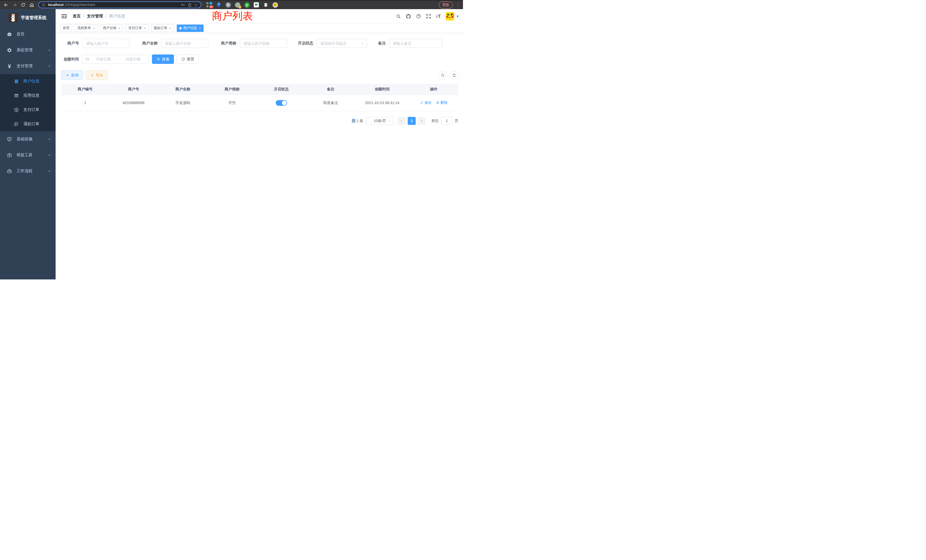  What do you see at coordinates (196, 5) in the screenshot?
I see `bookmark-star-icon: ☆` at bounding box center [196, 5].